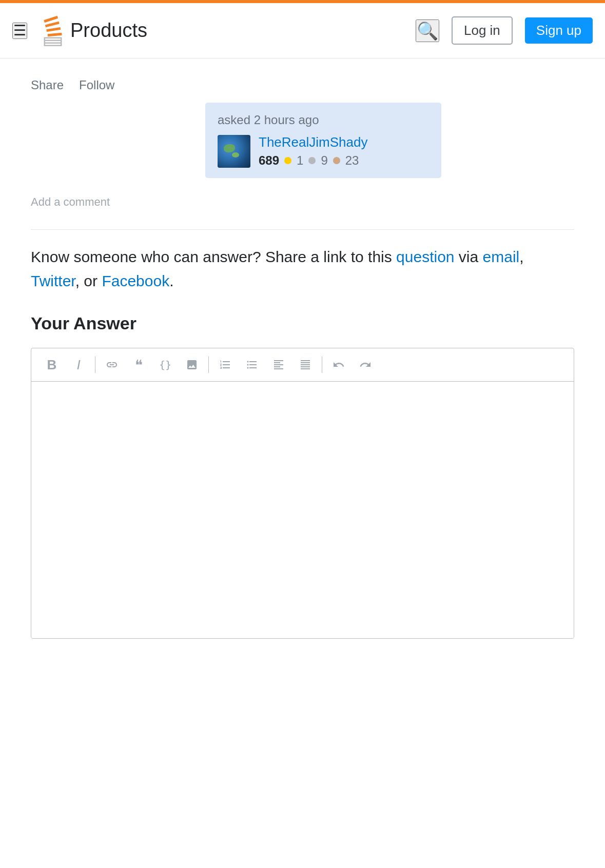  What do you see at coordinates (211, 257) in the screenshot?
I see `share-prefix: Know someone who can answer? Share a lin…` at bounding box center [211, 257].